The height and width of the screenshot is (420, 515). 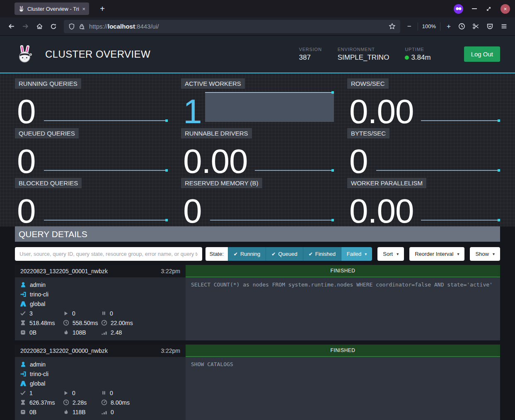 I want to click on restore-window-button, so click(x=489, y=9).